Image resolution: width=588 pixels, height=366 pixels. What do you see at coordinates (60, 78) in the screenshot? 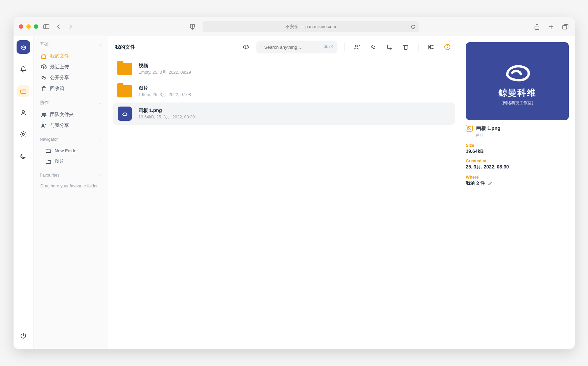
I see `sidebar-item-label: 公开分享` at bounding box center [60, 78].